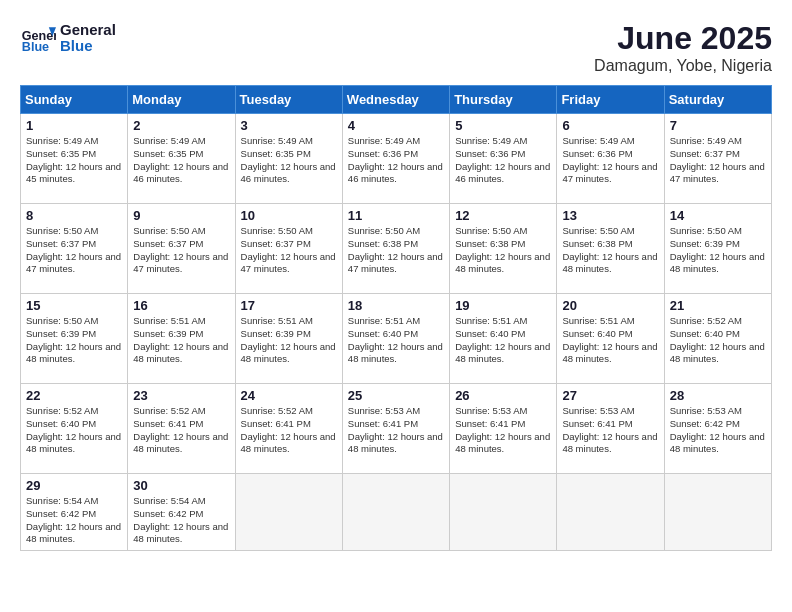 The width and height of the screenshot is (792, 612). What do you see at coordinates (36, 47) in the screenshot?
I see `svg-text: Blue` at bounding box center [36, 47].